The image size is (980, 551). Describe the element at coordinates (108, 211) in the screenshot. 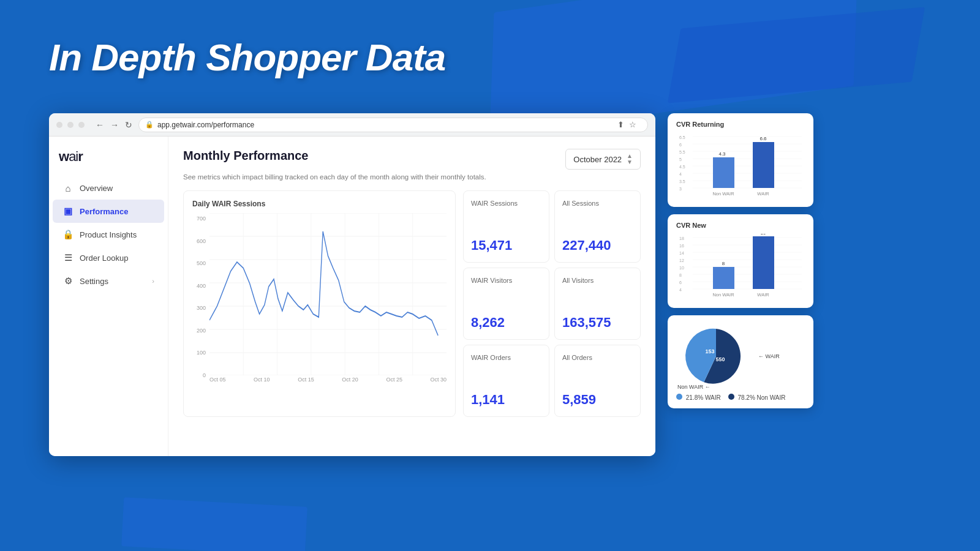

I see `sidebar-item-performance: ▣ Performance` at that location.